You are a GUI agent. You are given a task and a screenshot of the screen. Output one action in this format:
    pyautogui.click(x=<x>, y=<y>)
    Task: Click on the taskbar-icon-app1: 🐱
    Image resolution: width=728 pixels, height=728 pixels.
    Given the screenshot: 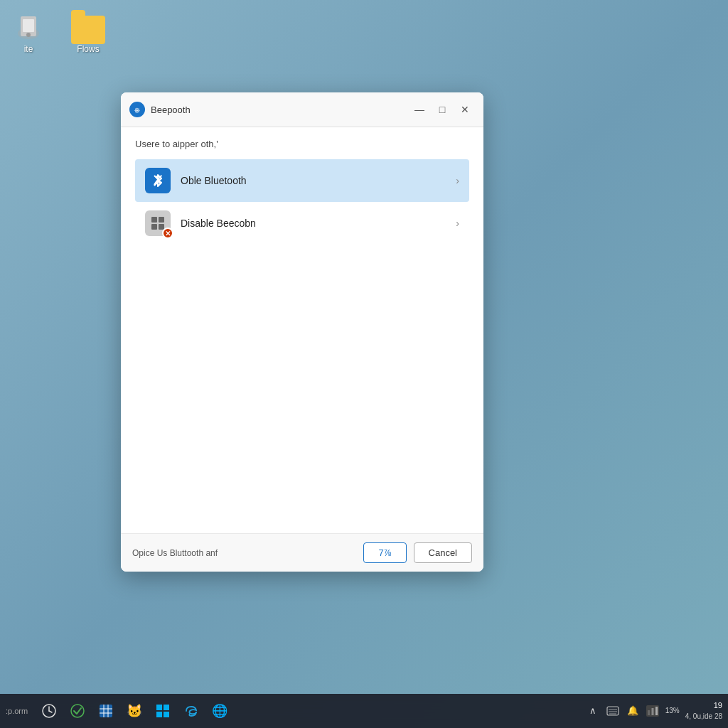 What is the action you would take?
    pyautogui.click(x=134, y=711)
    